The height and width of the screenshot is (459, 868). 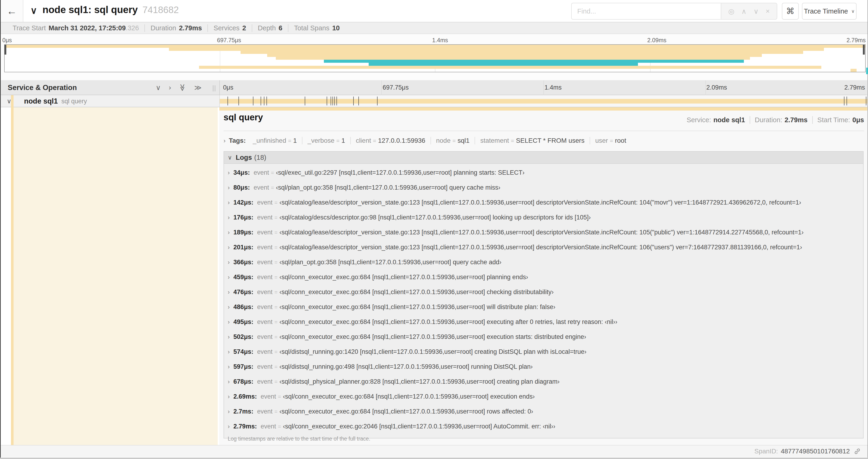 I want to click on log-row: ›2.7ms:event=‹sql/conn_executor_exec.go:…, so click(x=545, y=412).